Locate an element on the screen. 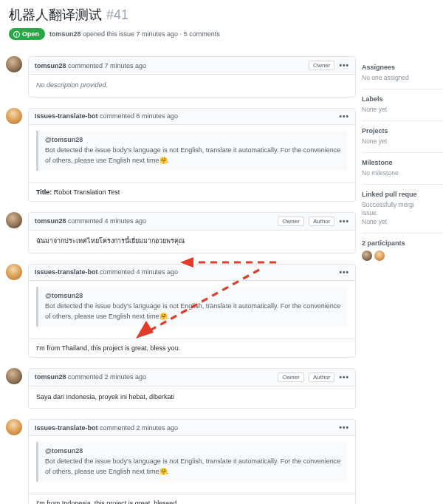 This screenshot has height=504, width=443. issue-number: #41 is located at coordinates (117, 15).